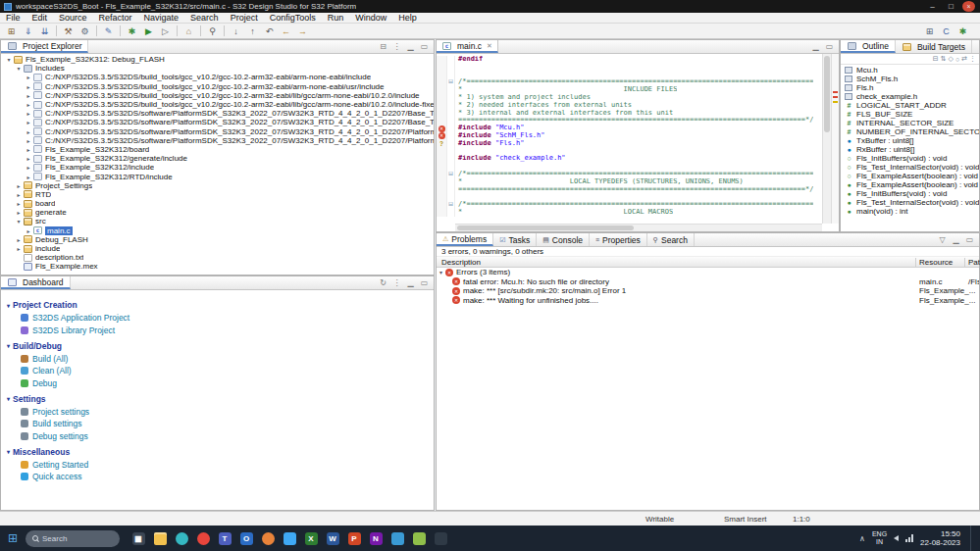 This screenshot has height=551, width=980. I want to click on network-icon, so click(909, 538).